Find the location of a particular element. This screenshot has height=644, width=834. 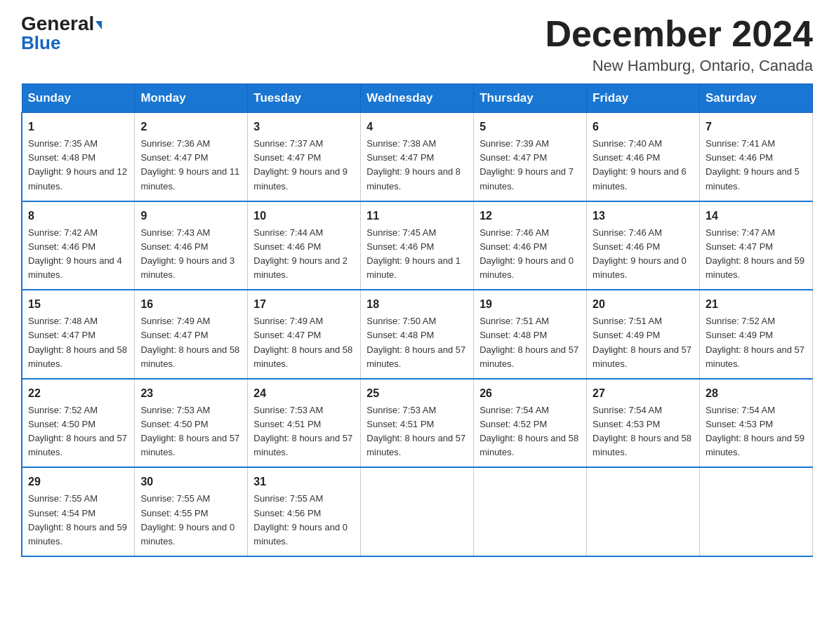

day-number: 22 is located at coordinates (79, 394).